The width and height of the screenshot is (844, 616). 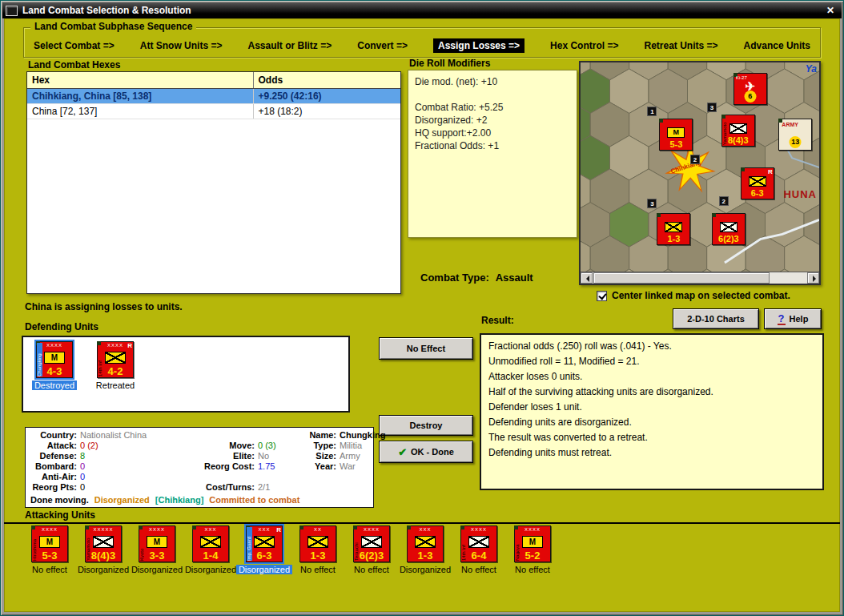 What do you see at coordinates (422, 42) in the screenshot?
I see `subphase-sequence-groupbox: Land Combat Subphase Sequence Select Com…` at bounding box center [422, 42].